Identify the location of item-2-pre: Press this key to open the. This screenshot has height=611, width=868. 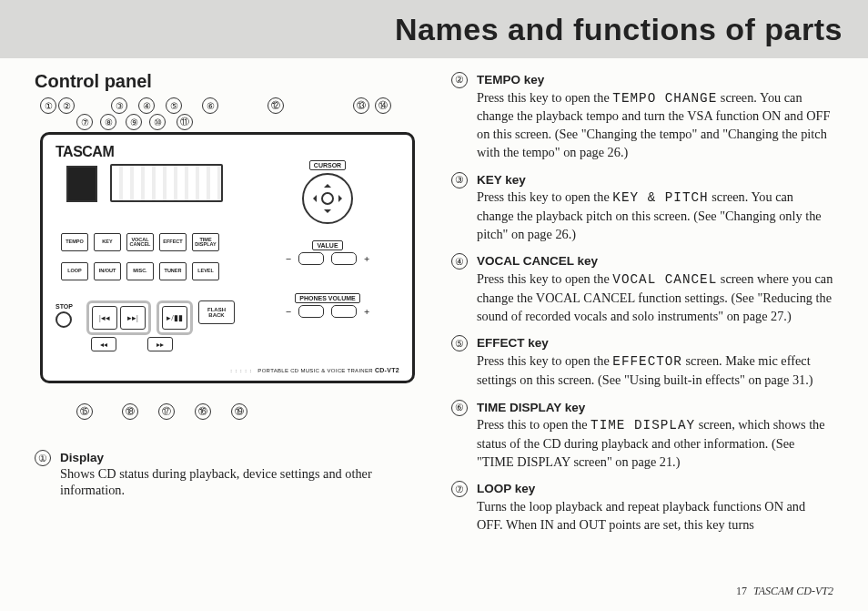
(544, 97).